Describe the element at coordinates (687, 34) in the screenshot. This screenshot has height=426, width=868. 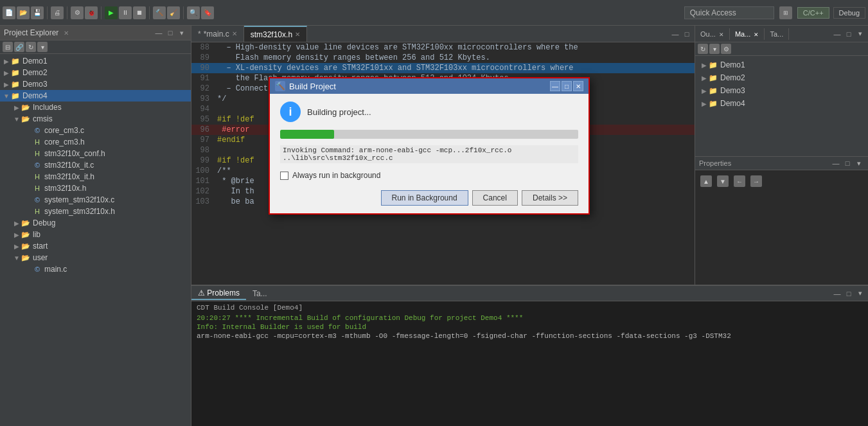
I see `maximize-editor-btn: □` at that location.